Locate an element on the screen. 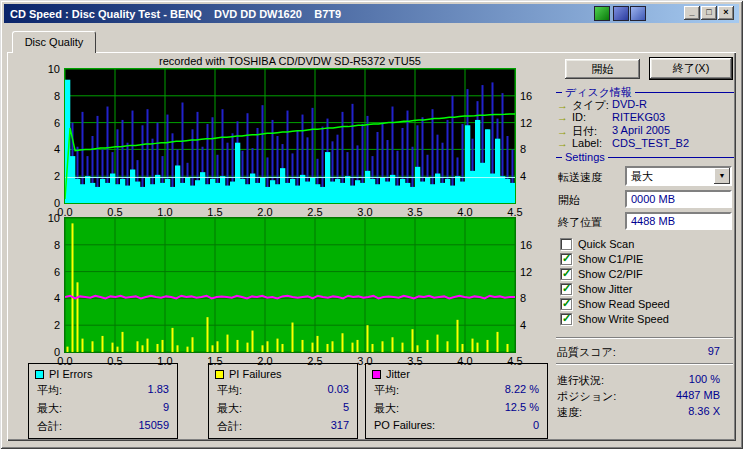 This screenshot has width=743, height=449. checkbox-show-write-speed: Show Write Speed is located at coordinates (647, 320).